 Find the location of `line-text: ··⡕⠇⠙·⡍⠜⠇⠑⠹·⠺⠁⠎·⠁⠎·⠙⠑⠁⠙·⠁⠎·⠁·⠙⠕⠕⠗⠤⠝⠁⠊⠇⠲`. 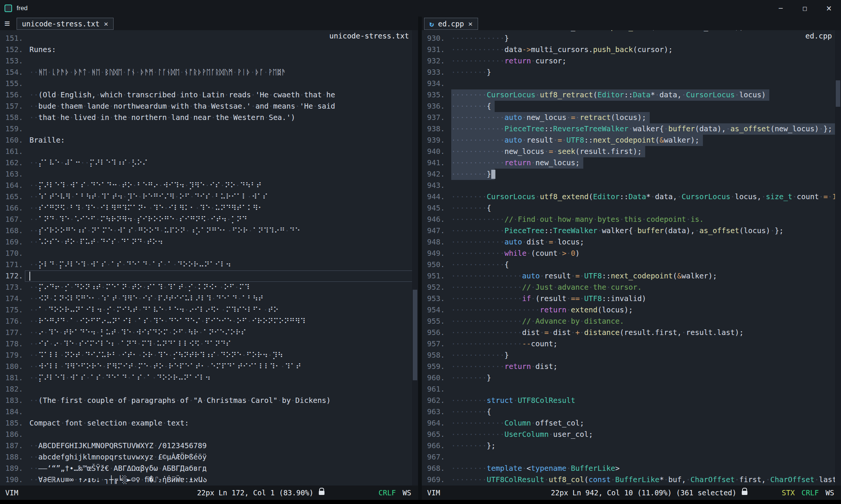

line-text: ··⡕⠇⠙·⡍⠜⠇⠑⠹·⠺⠁⠎·⠁⠎·⠙⠑⠁⠙·⠁⠎·⠁·⠙⠕⠕⠗⠤⠝⠁⠊⠇⠲ is located at coordinates (221, 265).